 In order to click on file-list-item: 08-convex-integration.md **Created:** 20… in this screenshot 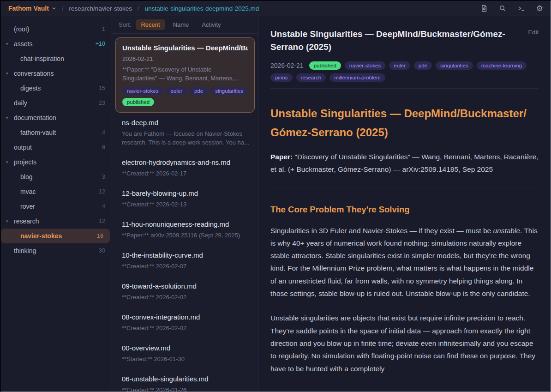, I will do `click(185, 322)`.